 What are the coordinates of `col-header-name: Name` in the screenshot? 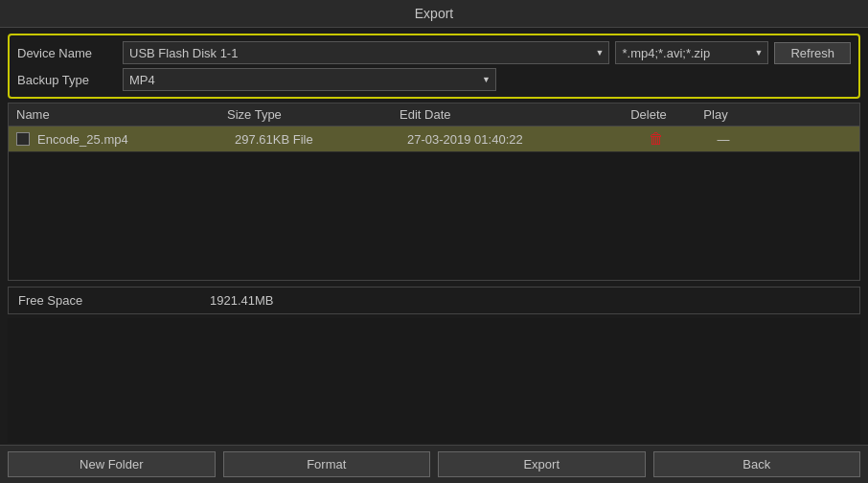 It's located at (122, 115).